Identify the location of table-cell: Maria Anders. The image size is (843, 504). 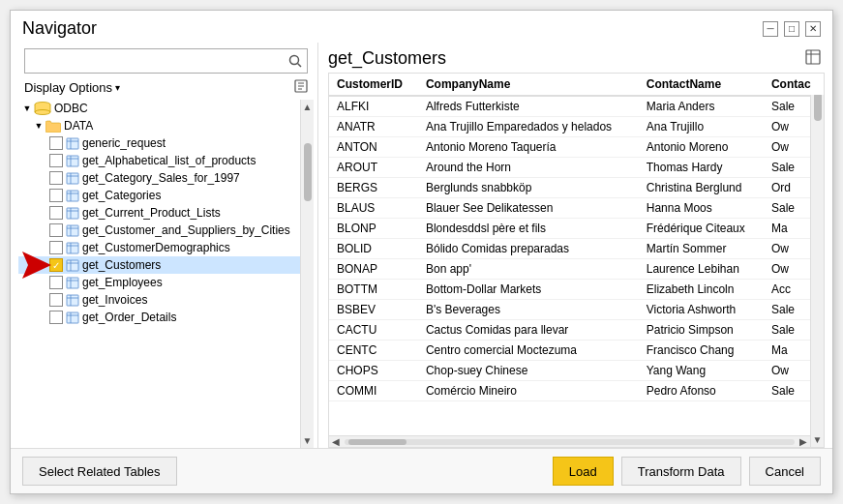
(701, 106).